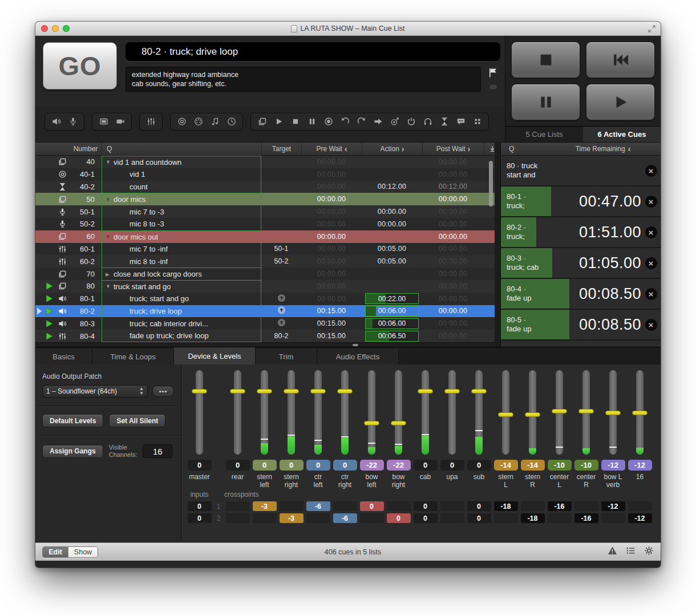  What do you see at coordinates (345, 518) in the screenshot?
I see `crosspoint-cell: -6` at bounding box center [345, 518].